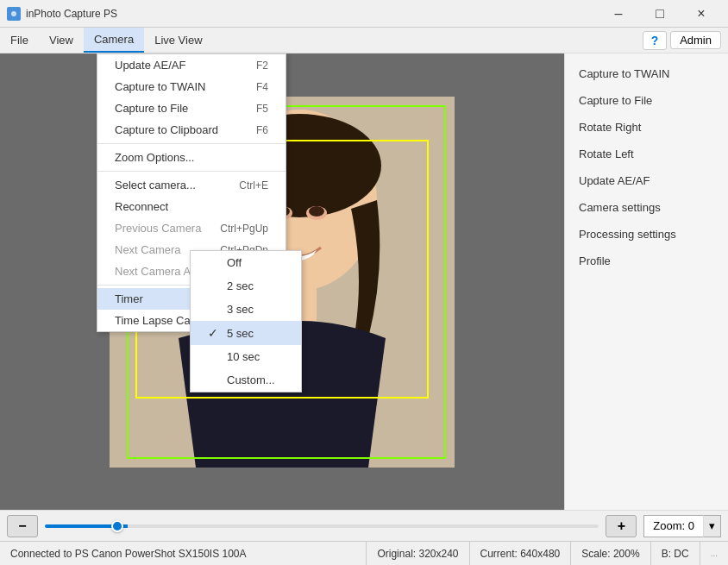  What do you see at coordinates (129, 298) in the screenshot?
I see `menu-item-label: Timer` at bounding box center [129, 298].